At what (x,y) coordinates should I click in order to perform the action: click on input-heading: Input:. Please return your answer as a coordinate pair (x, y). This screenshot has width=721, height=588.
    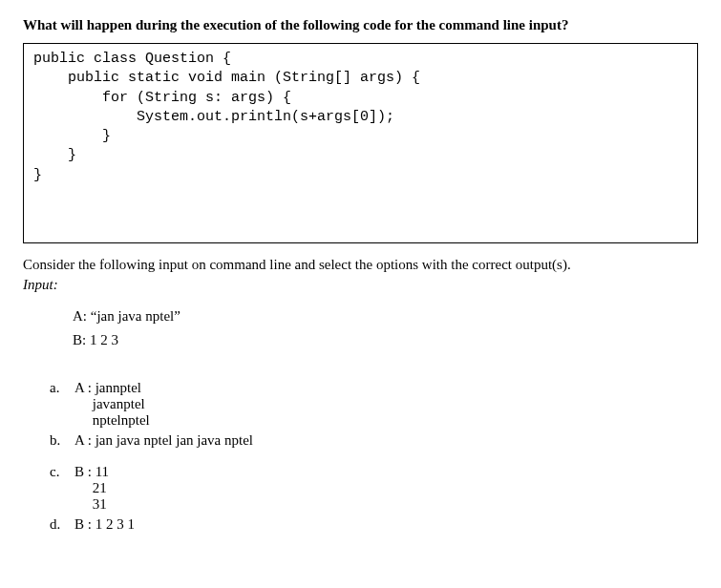
    Looking at the image, I should click on (361, 284).